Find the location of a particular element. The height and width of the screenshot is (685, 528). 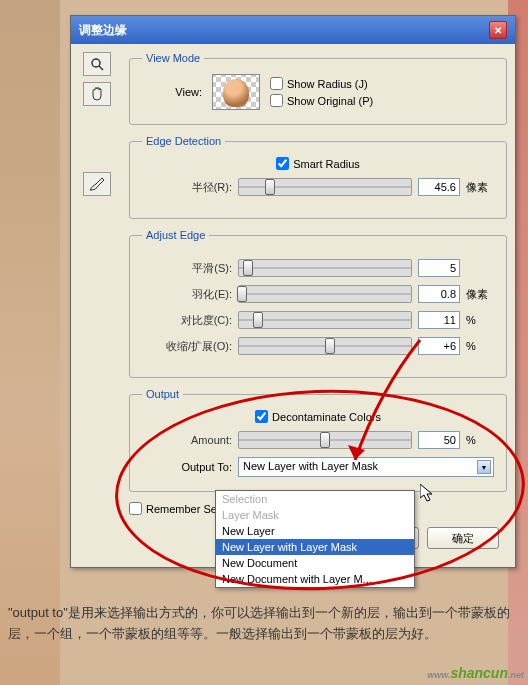

radius-label: 半径(R): is located at coordinates (187, 188).